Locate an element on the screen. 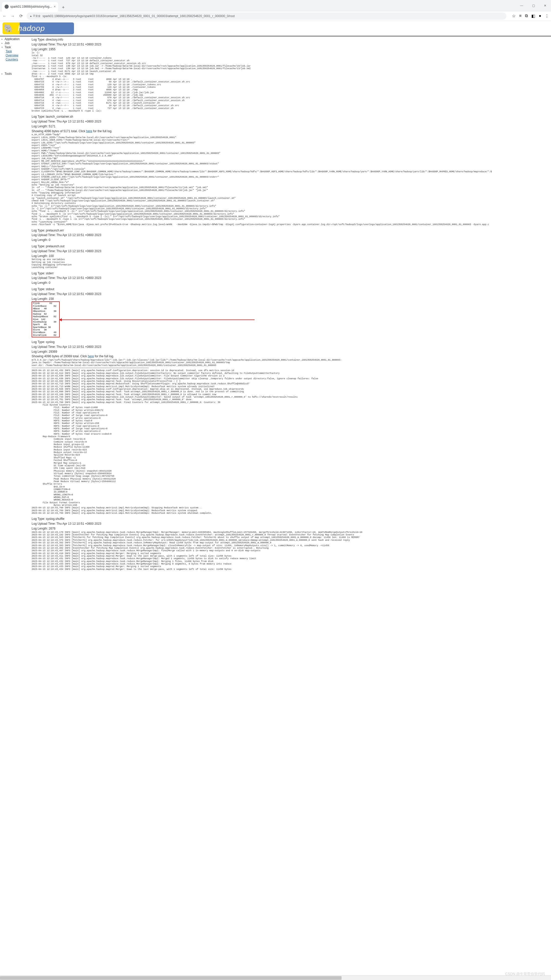  chevron-down-icon: ▾ is located at coordinates (2, 47).